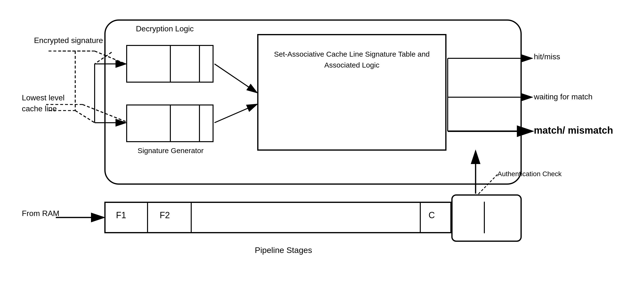 The height and width of the screenshot is (286, 644). What do you see at coordinates (563, 97) in the screenshot?
I see `waiting-for-match-label: waiting for match` at bounding box center [563, 97].